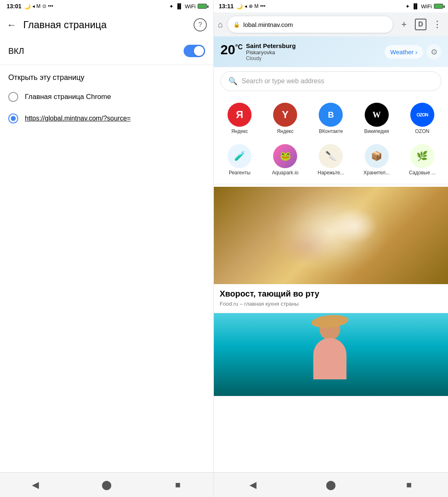  Describe the element at coordinates (258, 52) in the screenshot. I see `weather-info-left: 20°C Saint Petersburg Piskaryovka Cloudy` at that location.